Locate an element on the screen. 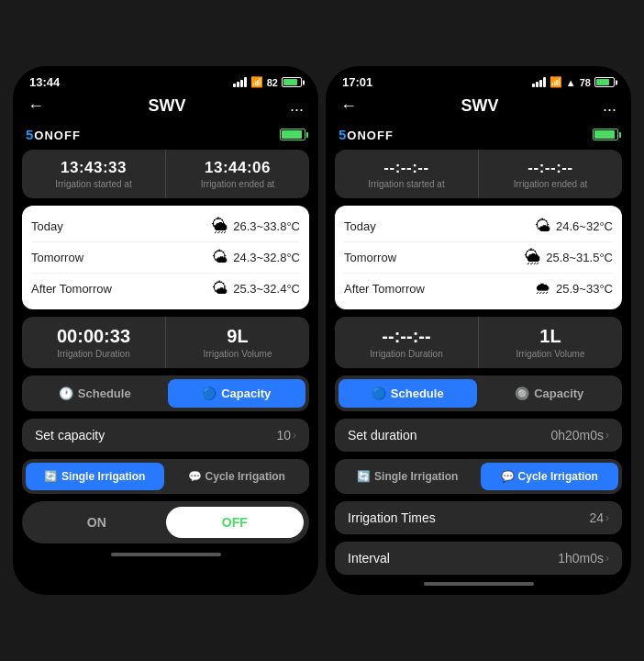  capacity-setting-label-left: Set capacity is located at coordinates (70, 435).